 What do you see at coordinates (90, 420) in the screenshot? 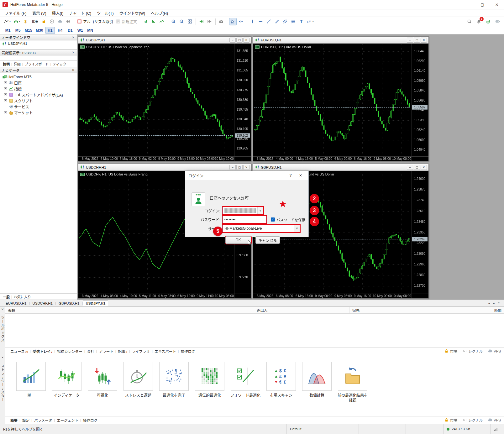
I see `tester-tab-4: 操作ログ` at bounding box center [90, 420].